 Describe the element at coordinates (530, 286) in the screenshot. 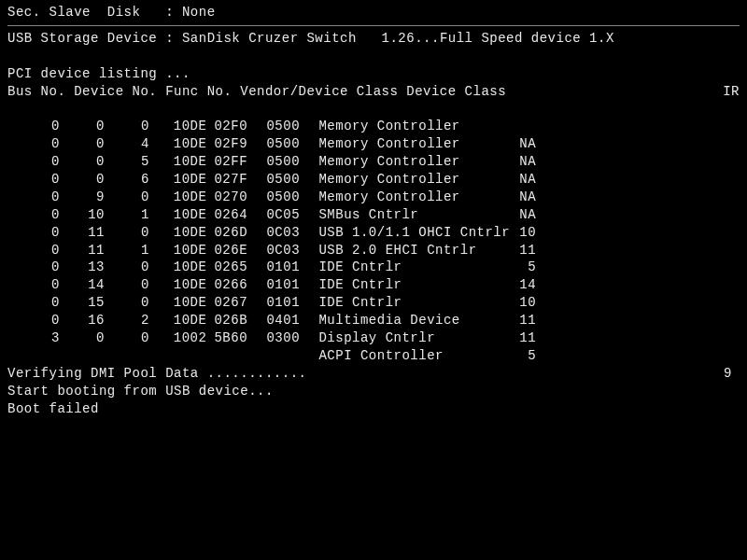

I see `irq: 14` at that location.